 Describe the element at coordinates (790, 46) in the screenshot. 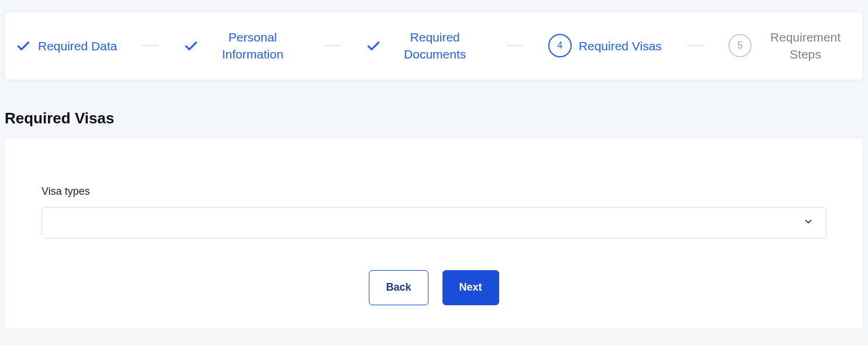

I see `step-requirement-steps: 5 Requirement Steps` at that location.